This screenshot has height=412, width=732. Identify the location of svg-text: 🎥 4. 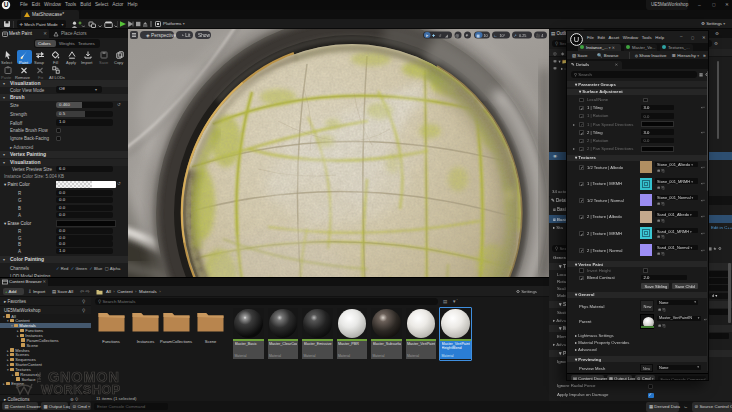
(540, 36).